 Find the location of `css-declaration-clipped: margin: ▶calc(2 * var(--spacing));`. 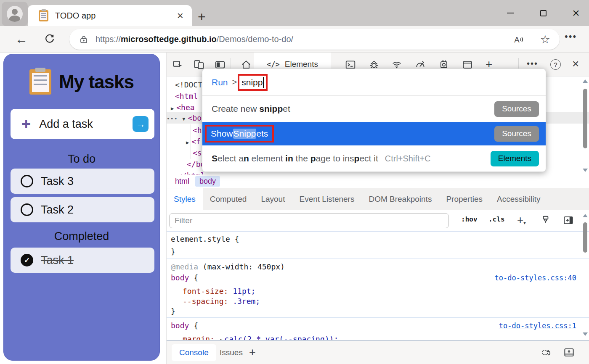

css-declaration-clipped: margin: ▶calc(2 * var(--spacing)); is located at coordinates (260, 337).